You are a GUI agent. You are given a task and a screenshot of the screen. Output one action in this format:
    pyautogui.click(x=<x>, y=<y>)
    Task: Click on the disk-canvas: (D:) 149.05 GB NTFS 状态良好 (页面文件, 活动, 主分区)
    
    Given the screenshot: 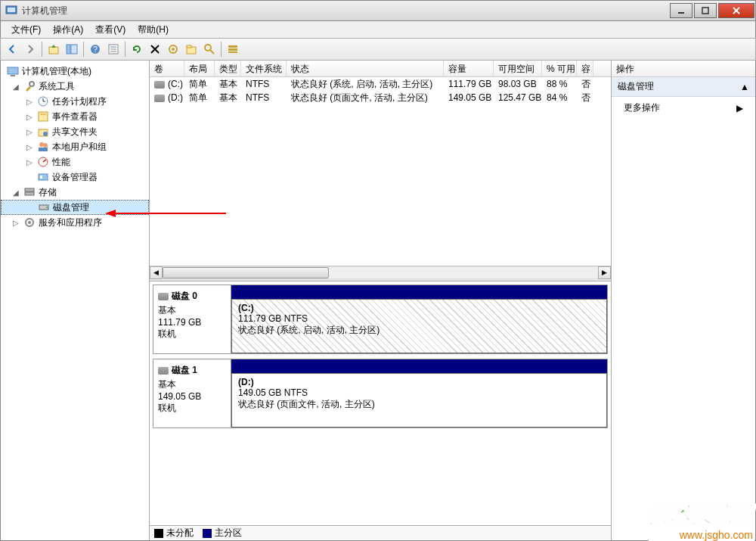 What is the action you would take?
    pyautogui.click(x=419, y=393)
    